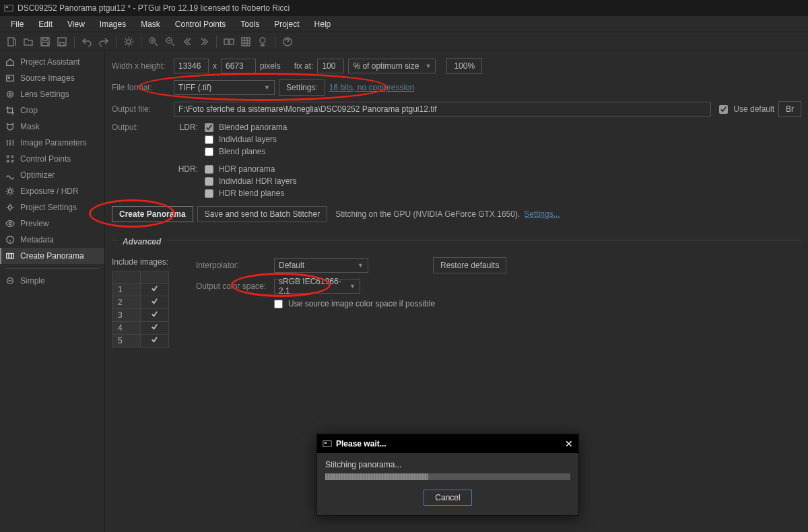  What do you see at coordinates (404, 8) in the screenshot?
I see `window-titlebar: DSC09252 Panorama ptgui12 * - PTGui Pro …` at bounding box center [404, 8].